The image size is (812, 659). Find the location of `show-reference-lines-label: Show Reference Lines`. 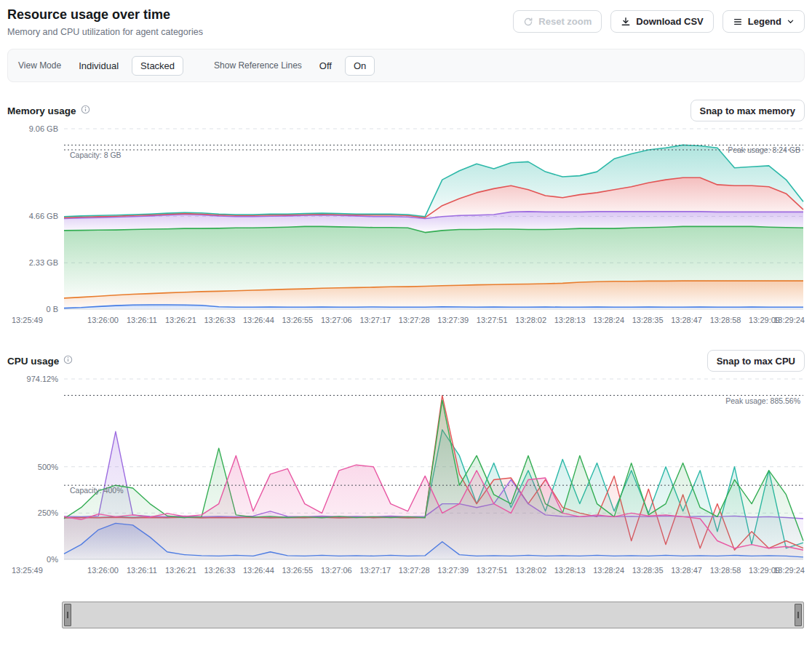

show-reference-lines-label: Show Reference Lines is located at coordinates (258, 65).